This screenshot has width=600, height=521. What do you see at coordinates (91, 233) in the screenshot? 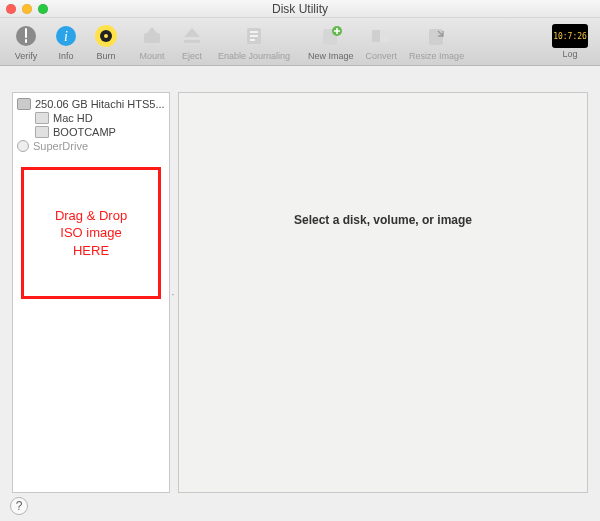
I see `iso-drop-zone: Drag & Drop ISO image HERE` at bounding box center [91, 233].